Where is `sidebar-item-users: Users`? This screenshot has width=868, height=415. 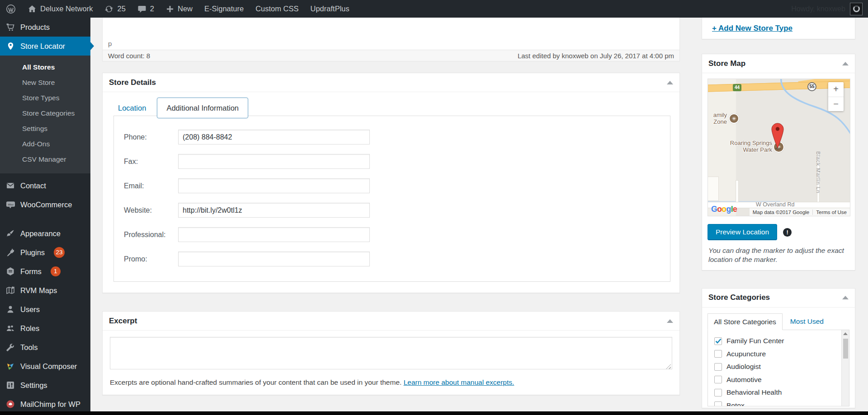
sidebar-item-users: Users is located at coordinates (45, 309).